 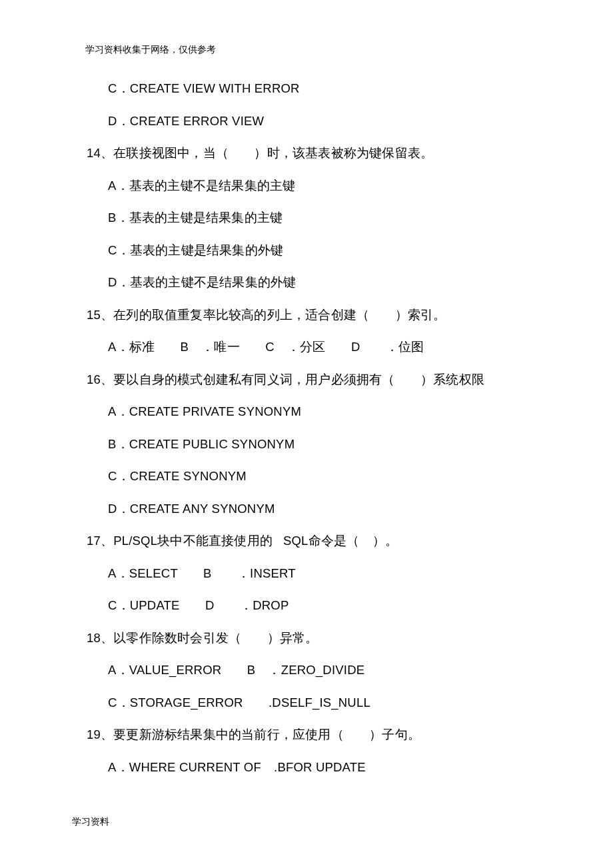 What do you see at coordinates (306, 250) in the screenshot?
I see `q14-option-c: C．基表的主键是结果集的外键` at bounding box center [306, 250].